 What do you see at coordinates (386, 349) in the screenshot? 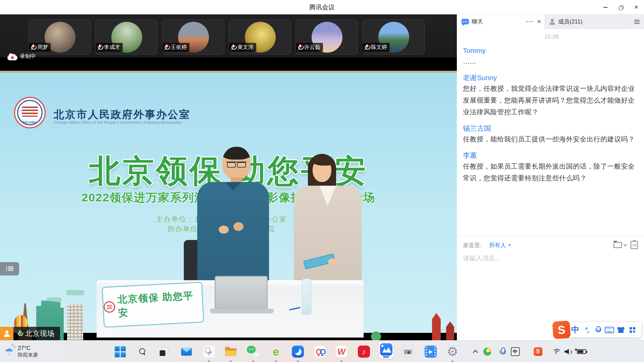
I see `meeting-icon` at bounding box center [386, 349].